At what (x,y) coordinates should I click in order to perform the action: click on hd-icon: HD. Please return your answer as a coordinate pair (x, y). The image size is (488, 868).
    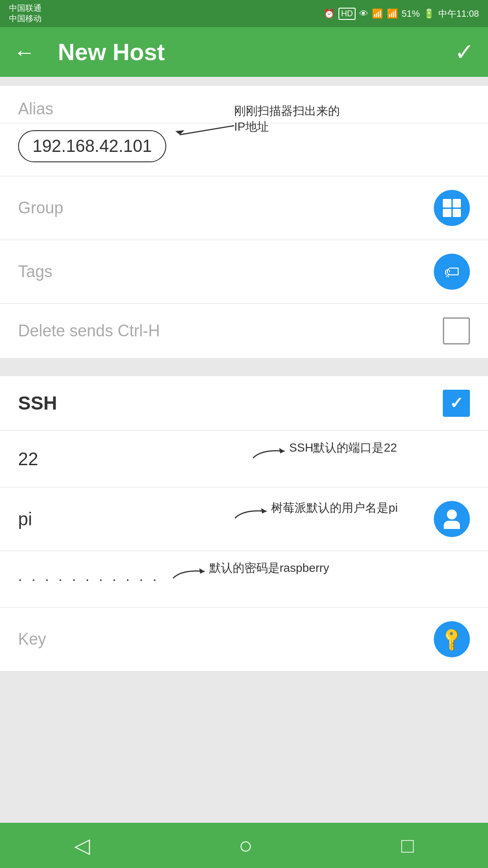
    Looking at the image, I should click on (347, 14).